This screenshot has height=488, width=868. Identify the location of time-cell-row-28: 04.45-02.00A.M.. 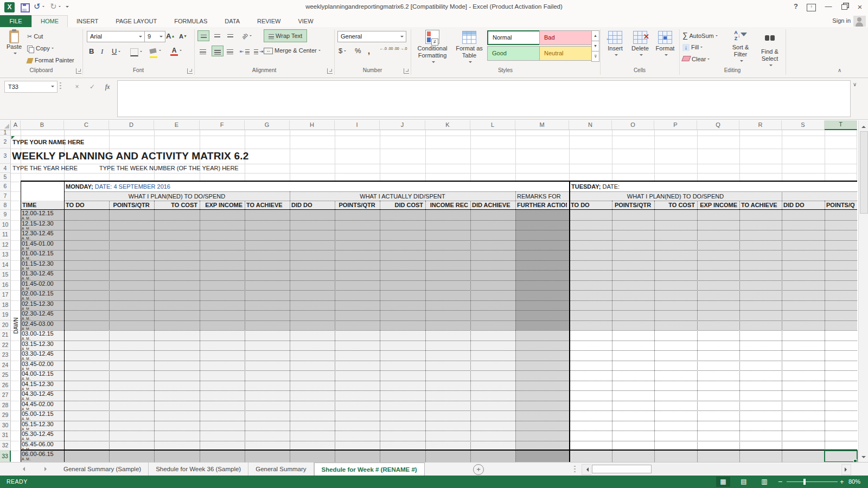
(42, 406).